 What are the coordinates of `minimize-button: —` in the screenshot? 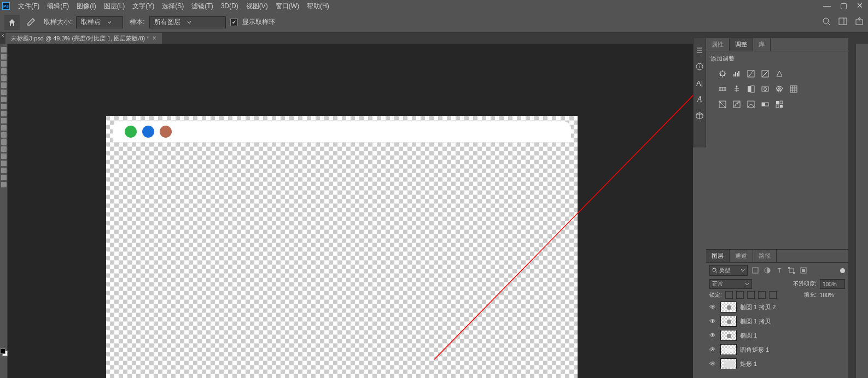 It's located at (827, 5).